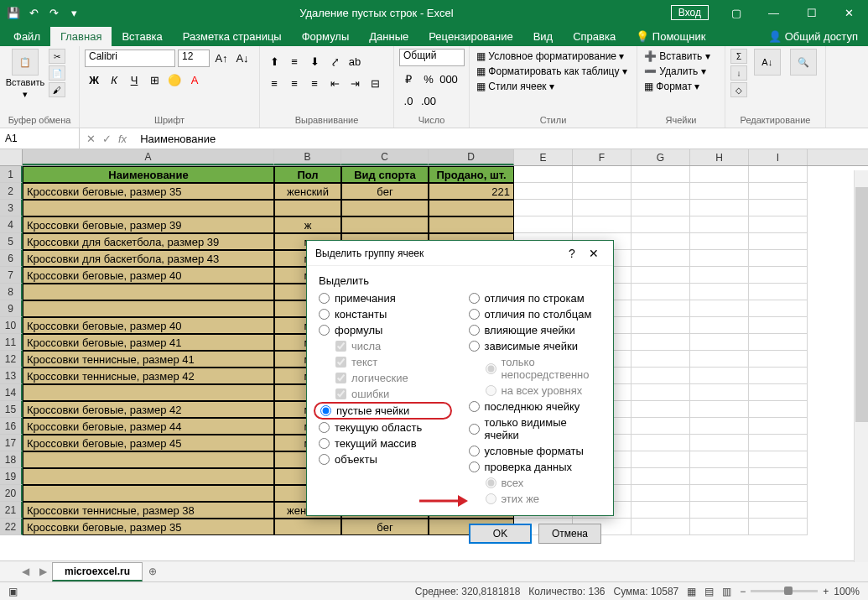 The height and width of the screenshot is (610, 868). What do you see at coordinates (800, 592) in the screenshot?
I see `zoom-control: − + 100%` at bounding box center [800, 592].